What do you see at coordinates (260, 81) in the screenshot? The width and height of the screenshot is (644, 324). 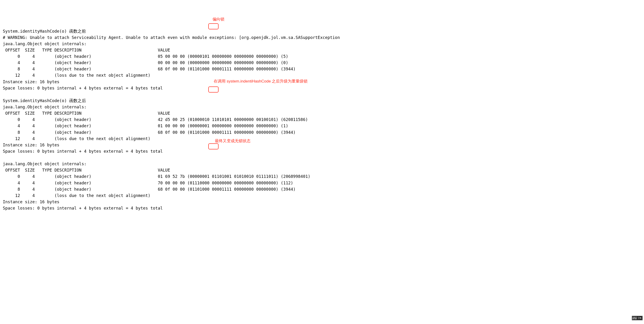 I see `anno-heavy-lock: 在调用 system.indentiHashCode 之后升级为重量级锁` at bounding box center [260, 81].